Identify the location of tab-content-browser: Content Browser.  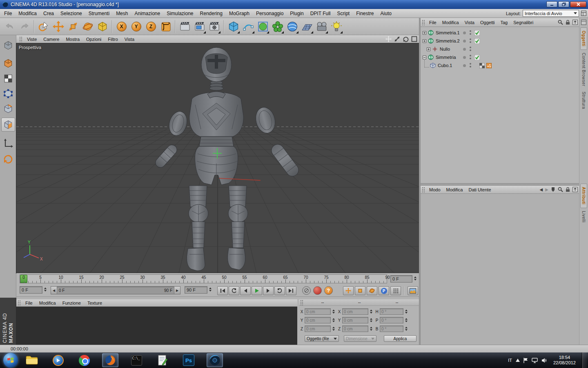
(584, 70).